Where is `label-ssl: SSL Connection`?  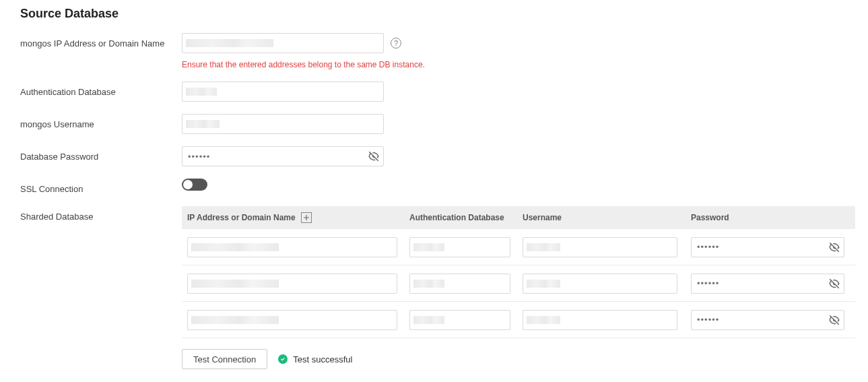
label-ssl: SSL Connection is located at coordinates (101, 186).